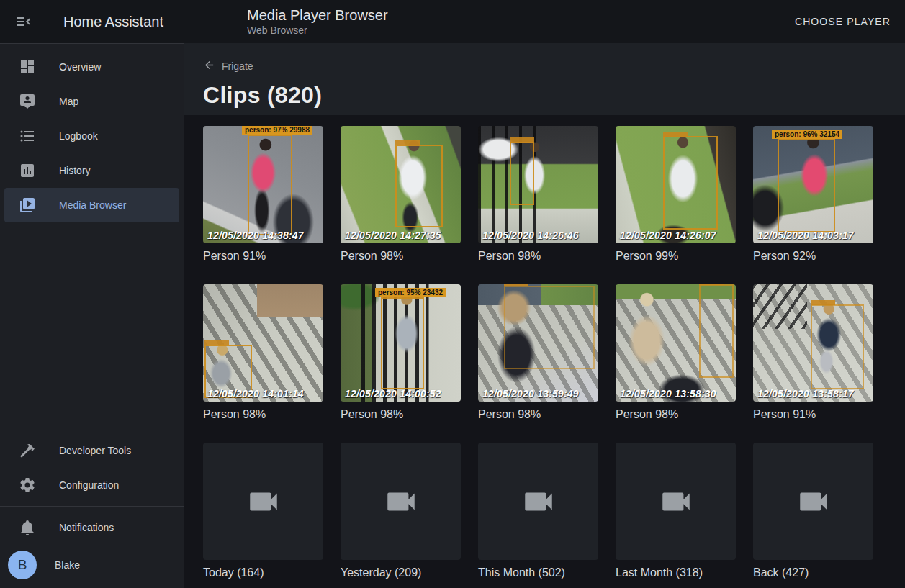  What do you see at coordinates (27, 136) in the screenshot?
I see `logbook-icon` at bounding box center [27, 136].